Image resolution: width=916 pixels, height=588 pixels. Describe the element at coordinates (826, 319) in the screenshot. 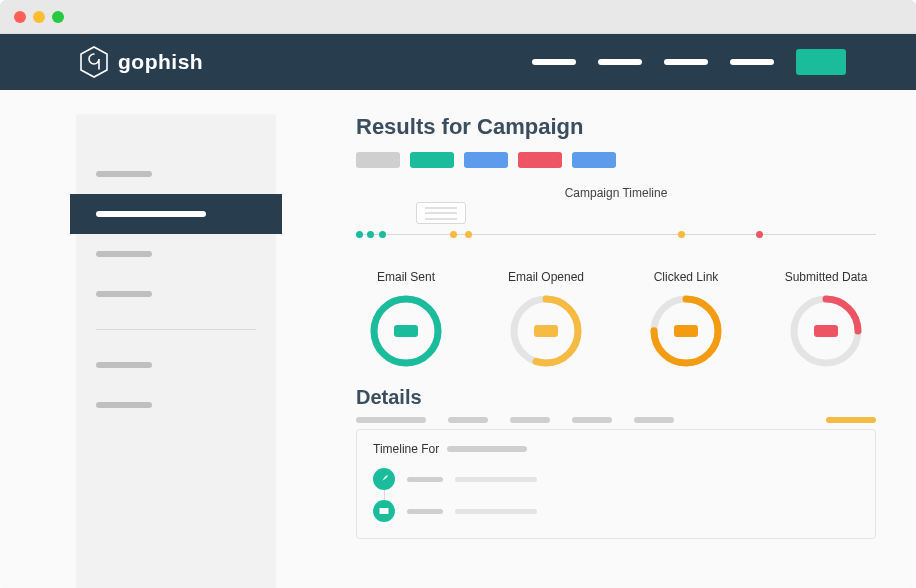

I see `stat-4: Submitted Data` at that location.